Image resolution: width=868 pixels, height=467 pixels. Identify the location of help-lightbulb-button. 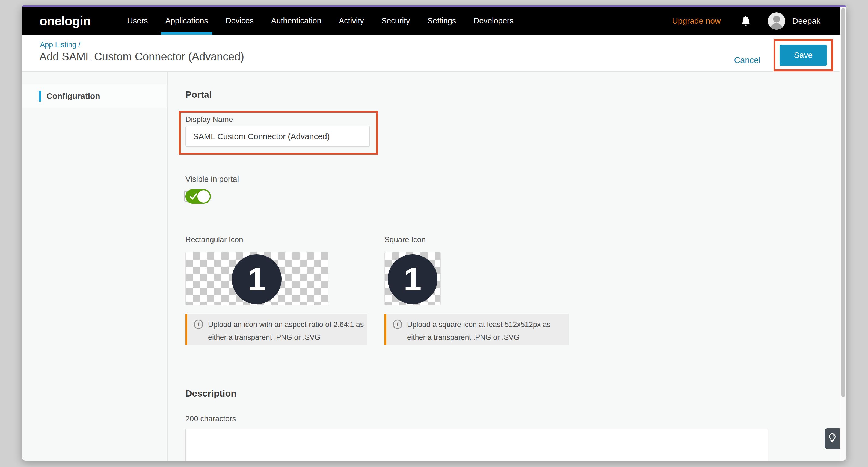
(832, 439).